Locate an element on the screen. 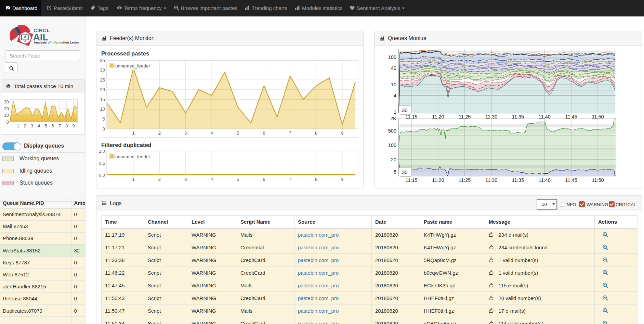 This screenshot has width=644, height=324. svg-text: 11:35 is located at coordinates (518, 180).